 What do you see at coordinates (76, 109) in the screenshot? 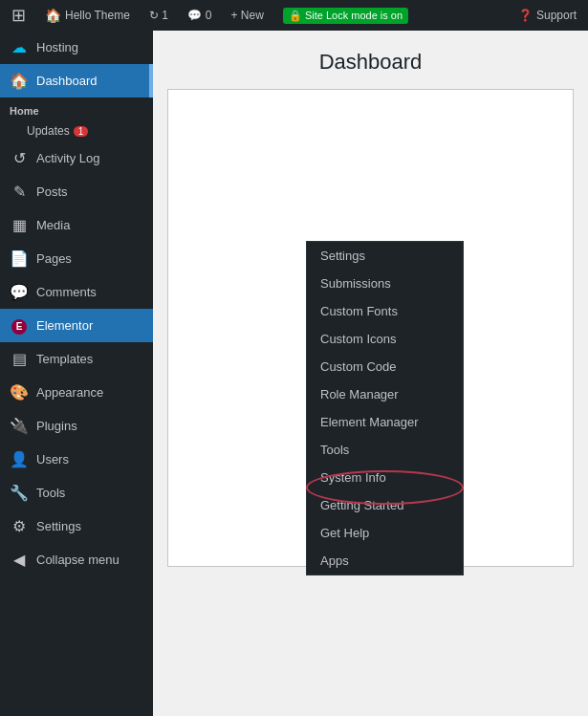
I see `home-label: Home` at bounding box center [76, 109].